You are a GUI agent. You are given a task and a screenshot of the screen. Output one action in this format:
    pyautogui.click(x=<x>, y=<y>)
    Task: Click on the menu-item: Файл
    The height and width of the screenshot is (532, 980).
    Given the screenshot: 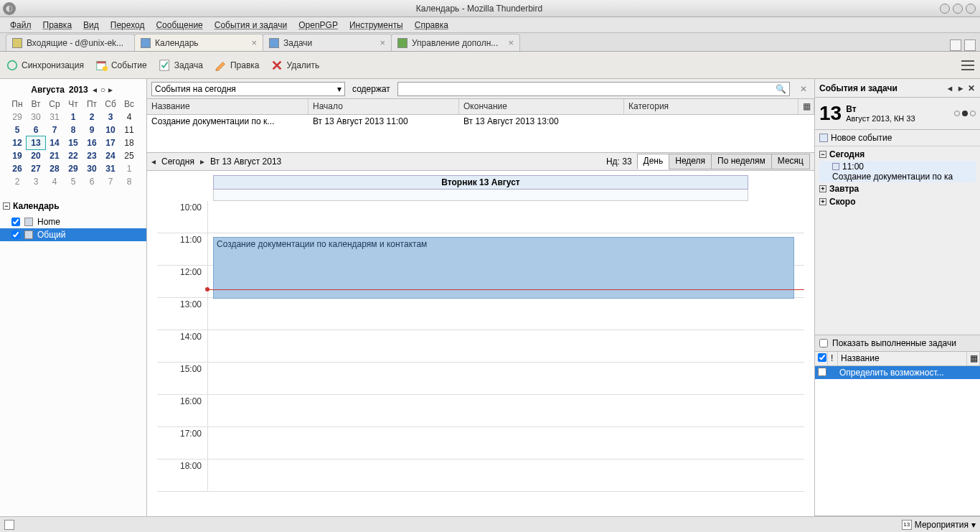 What is the action you would take?
    pyautogui.click(x=21, y=25)
    